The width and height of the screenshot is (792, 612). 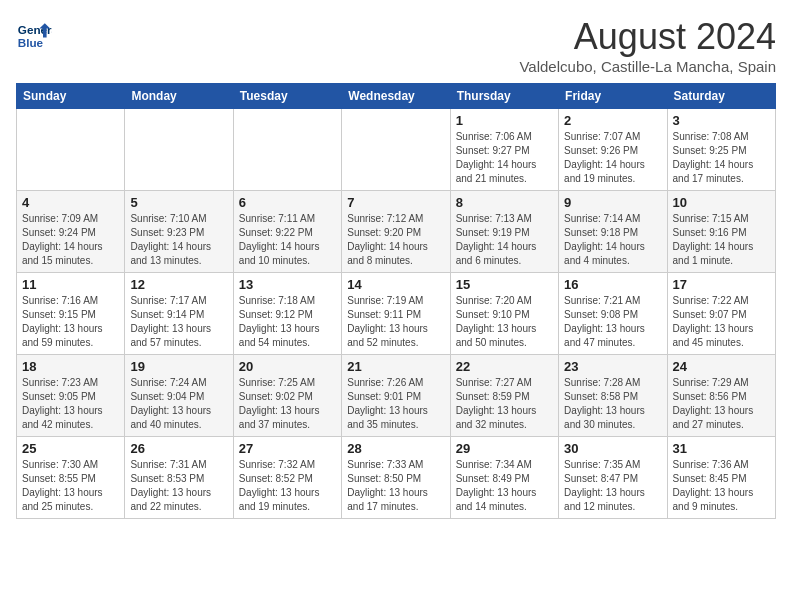 I want to click on calendar-day-cell: 19Sunrise: 7:24 AM Sunset: 9:04 PM Dayli…, so click(x=179, y=396).